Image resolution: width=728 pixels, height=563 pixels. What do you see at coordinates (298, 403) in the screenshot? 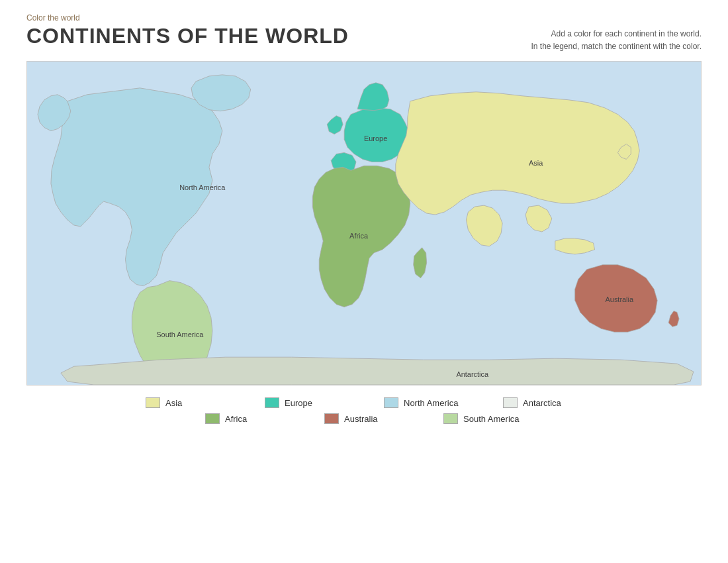
I see `europe-legend-label: Europe` at bounding box center [298, 403].